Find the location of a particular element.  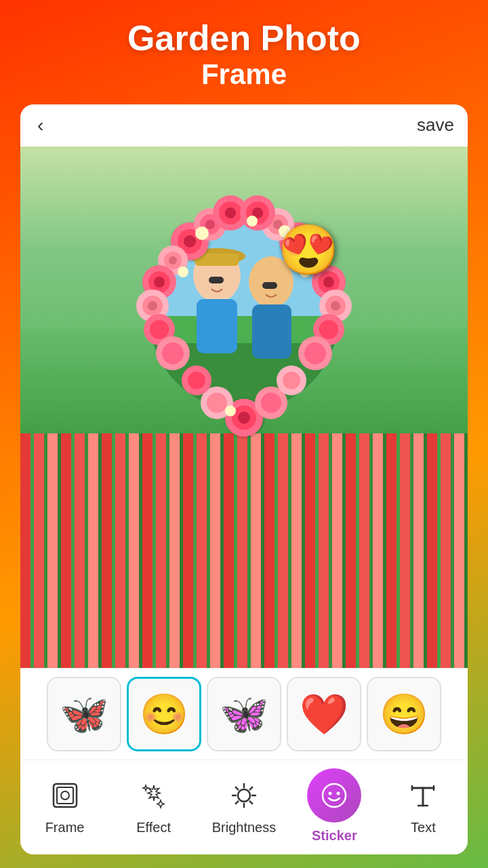

sticker-item-2: 😊 is located at coordinates (164, 714).